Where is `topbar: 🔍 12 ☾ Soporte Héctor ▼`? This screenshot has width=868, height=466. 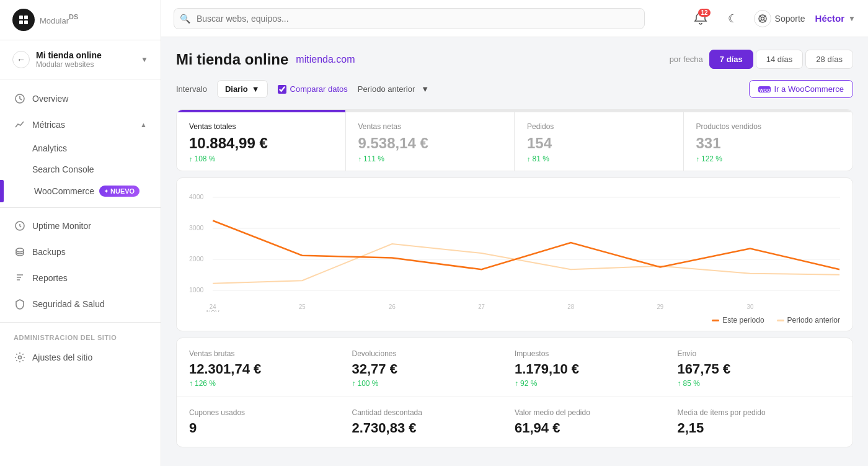
topbar: 🔍 12 ☾ Soporte Héctor ▼ is located at coordinates (515, 19).